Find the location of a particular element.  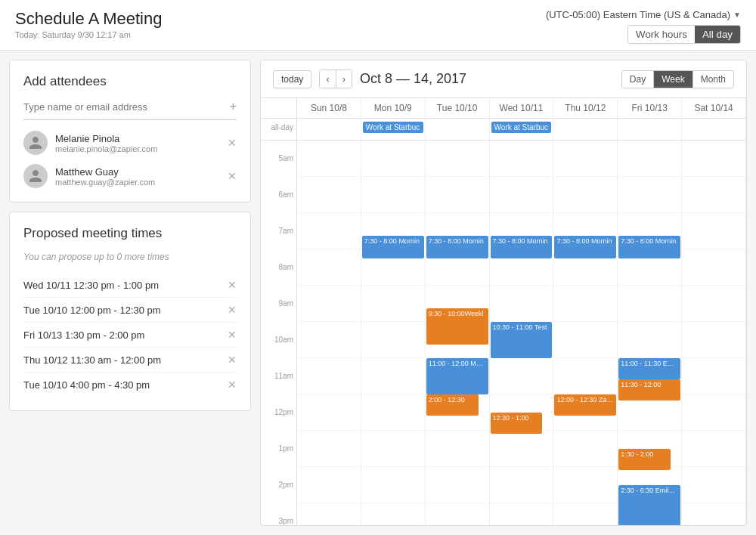

cell-wed-3pm is located at coordinates (522, 514).